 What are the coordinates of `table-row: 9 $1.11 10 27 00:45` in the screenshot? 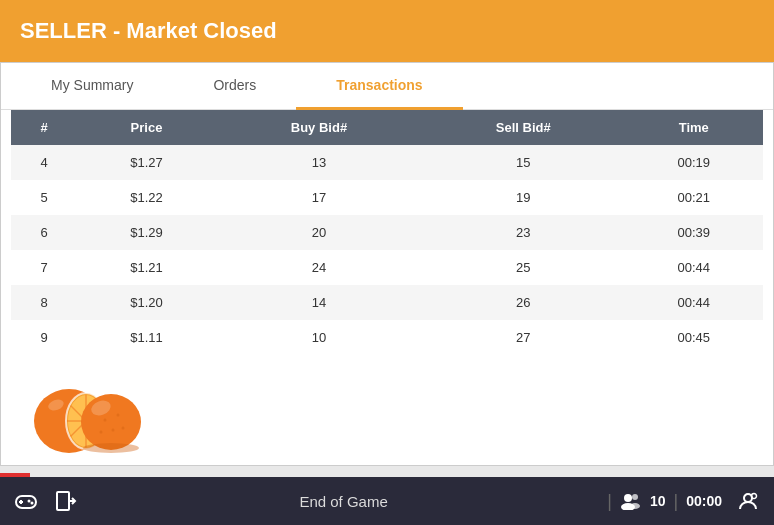 It's located at (387, 338).